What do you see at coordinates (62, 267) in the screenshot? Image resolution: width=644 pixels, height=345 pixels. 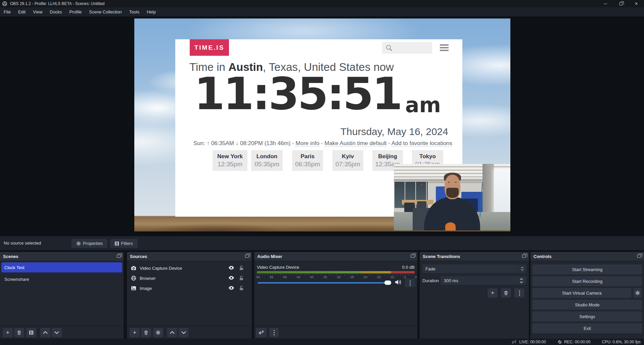 I see `scene-item-clock-test: Clock Test` at bounding box center [62, 267].